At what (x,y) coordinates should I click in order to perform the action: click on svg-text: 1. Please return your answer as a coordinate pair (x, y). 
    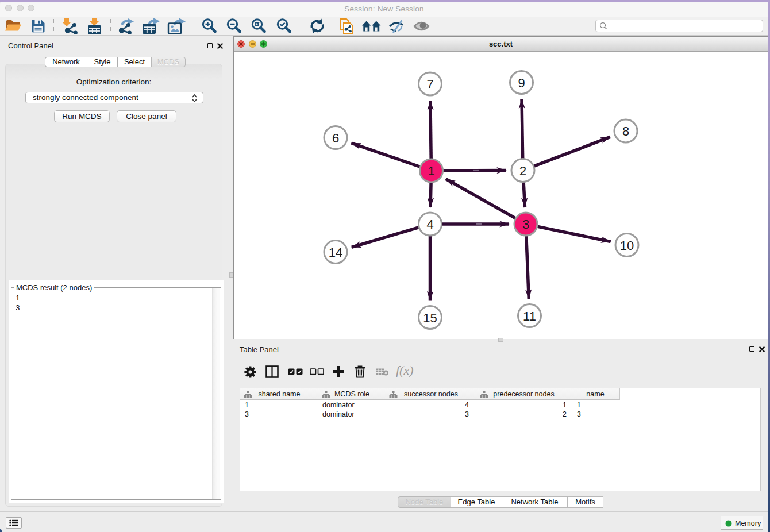
    Looking at the image, I should click on (431, 171).